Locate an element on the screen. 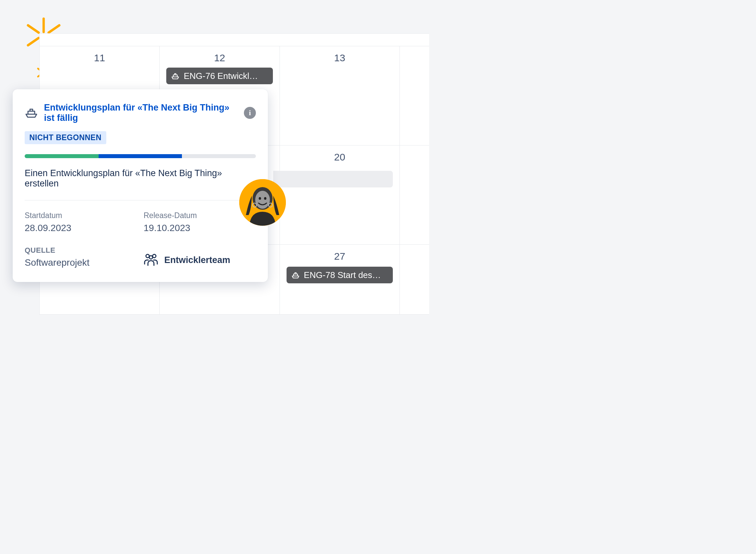  release-date-block: Release-Datum 19.10.2023 is located at coordinates (200, 222).